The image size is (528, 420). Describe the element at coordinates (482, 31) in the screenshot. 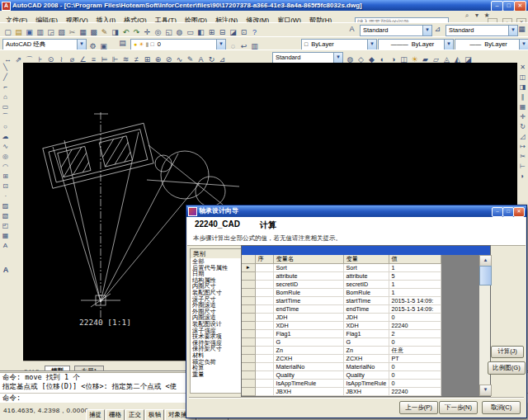

I see `dim-style-combo: Standard ▼` at that location.